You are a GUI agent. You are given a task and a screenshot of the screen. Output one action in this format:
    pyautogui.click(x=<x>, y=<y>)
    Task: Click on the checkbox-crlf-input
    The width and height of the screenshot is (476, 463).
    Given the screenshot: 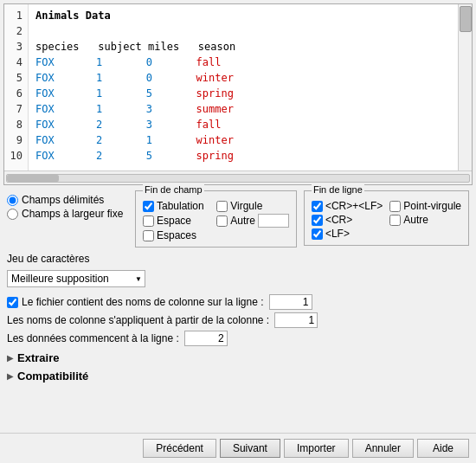 What is the action you would take?
    pyautogui.click(x=317, y=206)
    